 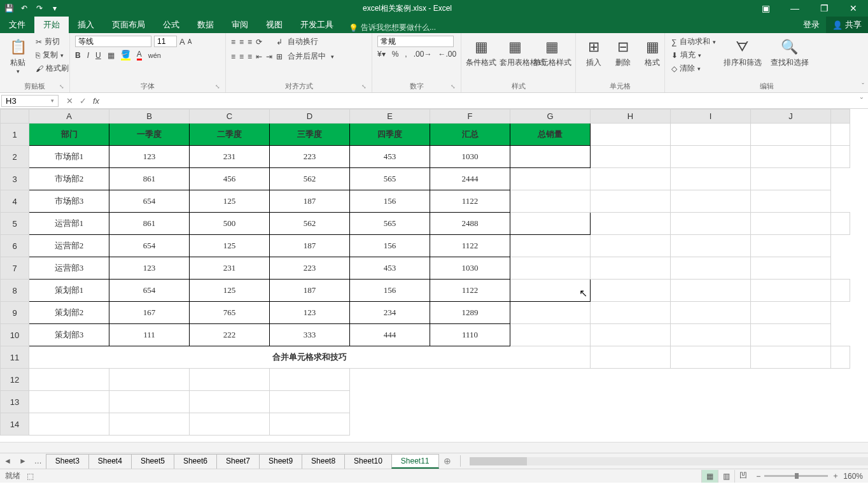 I want to click on column-header: A, so click(x=69, y=117).